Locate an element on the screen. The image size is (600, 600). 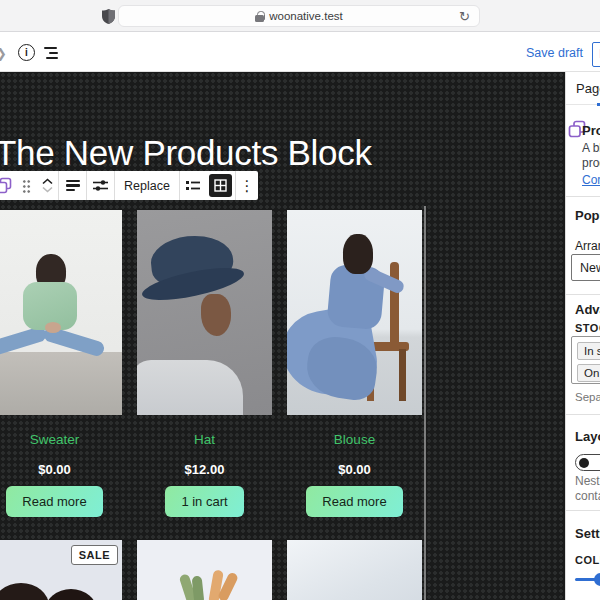
replace-button: Replace is located at coordinates (147, 186).